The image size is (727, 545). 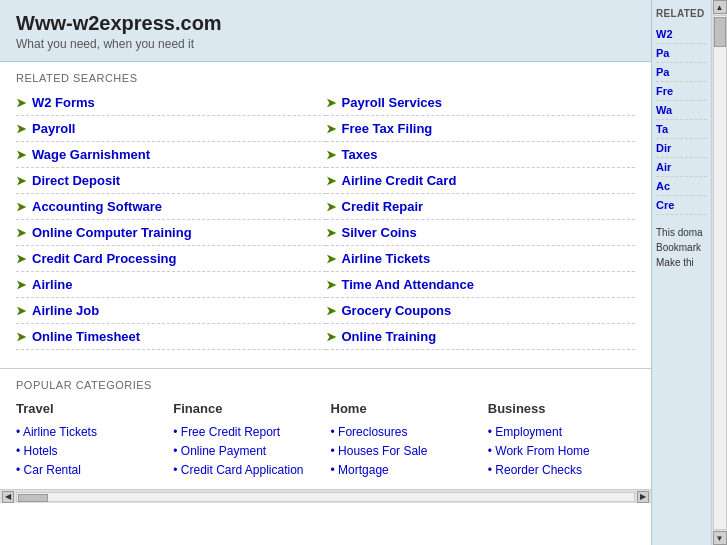 What do you see at coordinates (91, 154) in the screenshot?
I see `link-anchor: Wage Garnishment` at bounding box center [91, 154].